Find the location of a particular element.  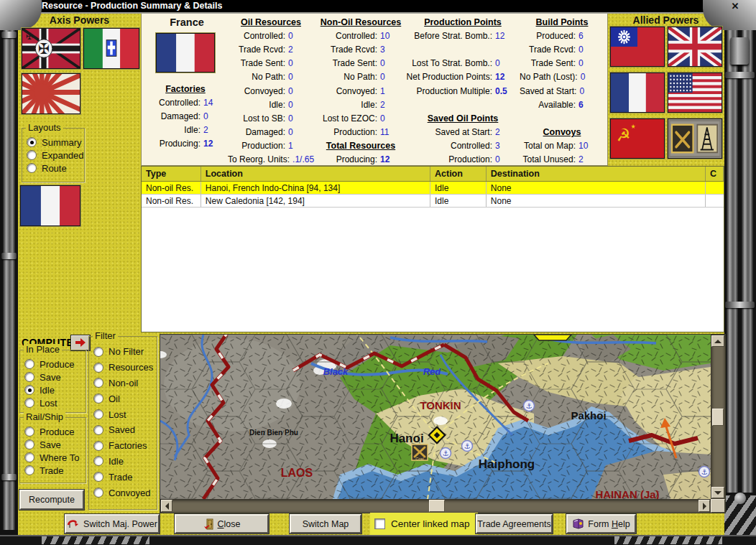

column-header-c: C is located at coordinates (714, 174).